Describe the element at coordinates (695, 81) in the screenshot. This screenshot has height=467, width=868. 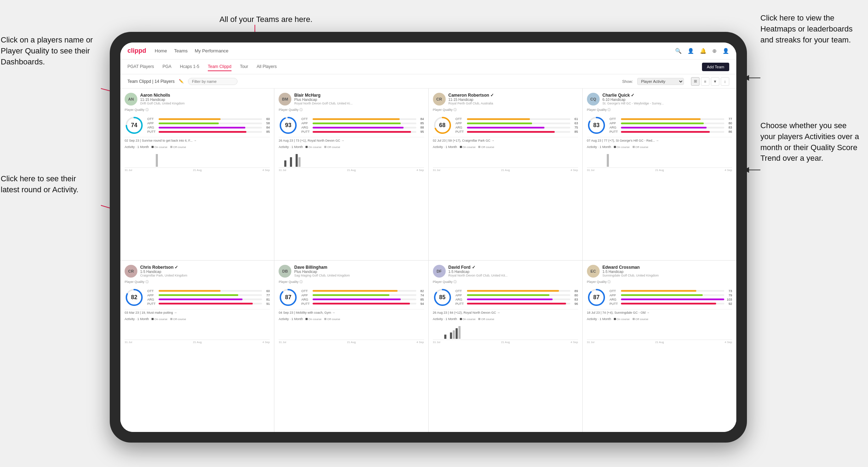
I see `grid-view-icon: ⊞` at that location.